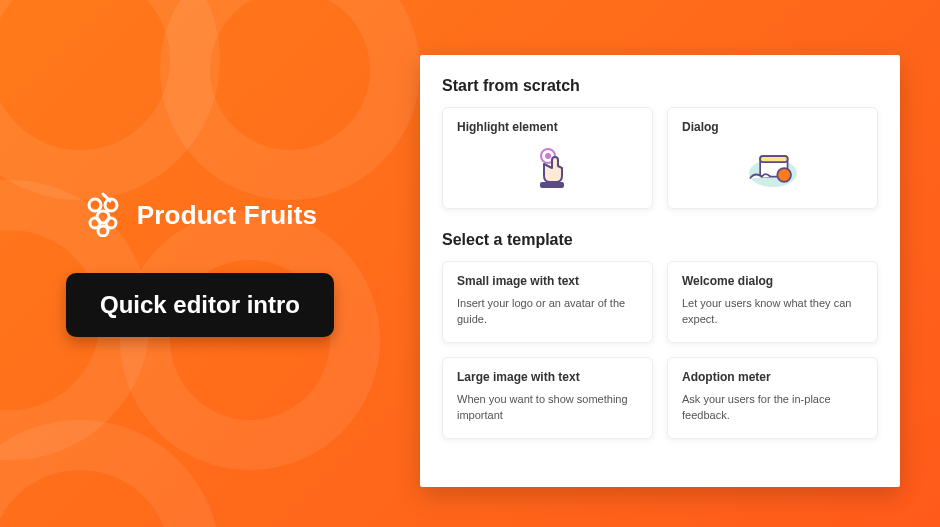  Describe the element at coordinates (772, 398) in the screenshot. I see `card-adoption-meter: Adoption meter Ask your users for the in…` at that location.